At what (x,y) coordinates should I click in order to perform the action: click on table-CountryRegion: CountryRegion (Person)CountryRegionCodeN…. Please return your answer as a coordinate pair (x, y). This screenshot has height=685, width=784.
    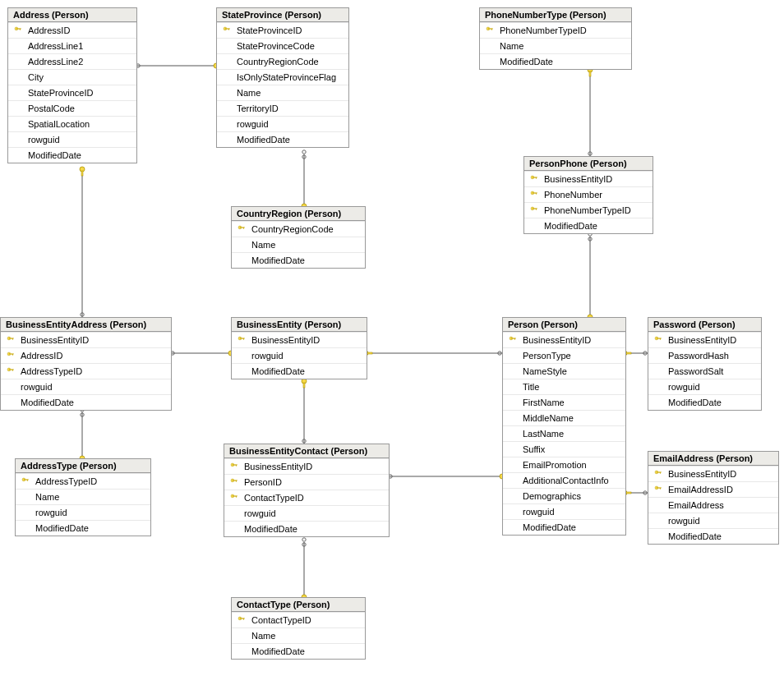
    Looking at the image, I should click on (298, 237).